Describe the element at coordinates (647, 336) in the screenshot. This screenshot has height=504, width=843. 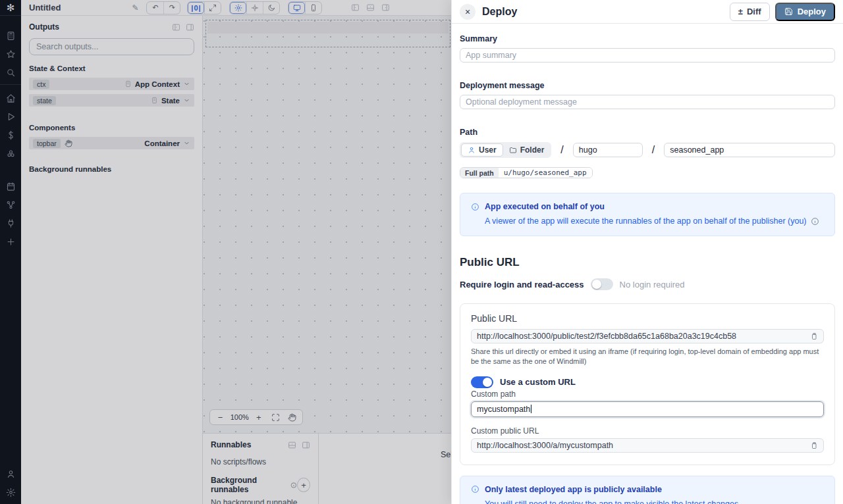
I see `public-url-field: http://localhost:3000/public/test2/f3efc…` at that location.